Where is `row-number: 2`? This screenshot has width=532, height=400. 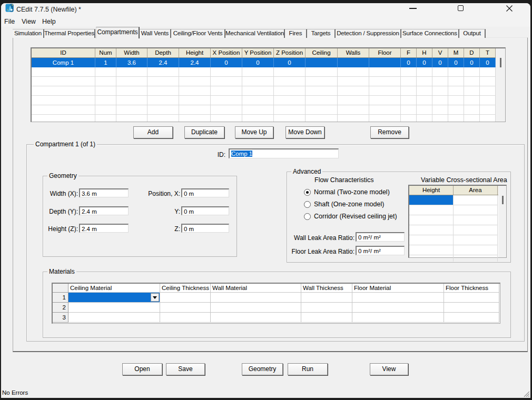 row-number: 2 is located at coordinates (61, 307).